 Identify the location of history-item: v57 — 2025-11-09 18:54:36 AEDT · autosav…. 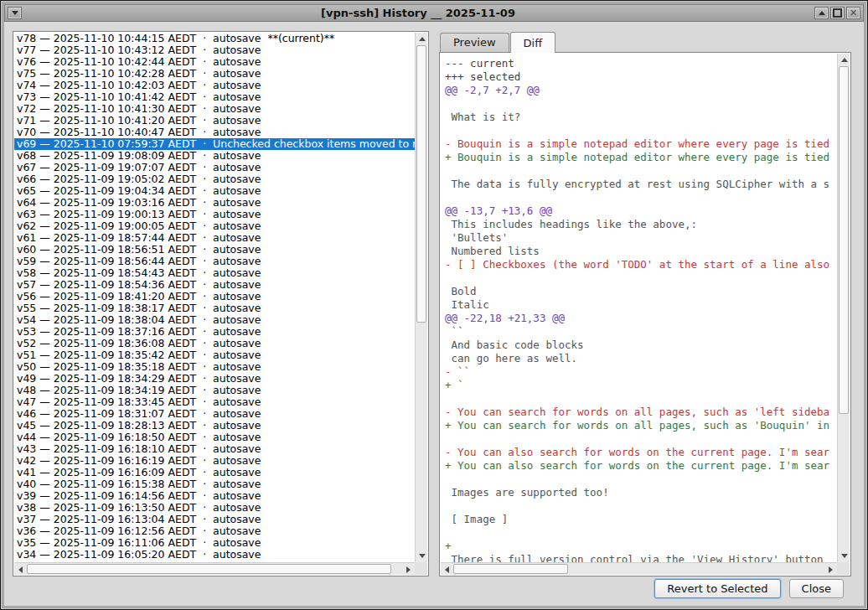
(214, 285).